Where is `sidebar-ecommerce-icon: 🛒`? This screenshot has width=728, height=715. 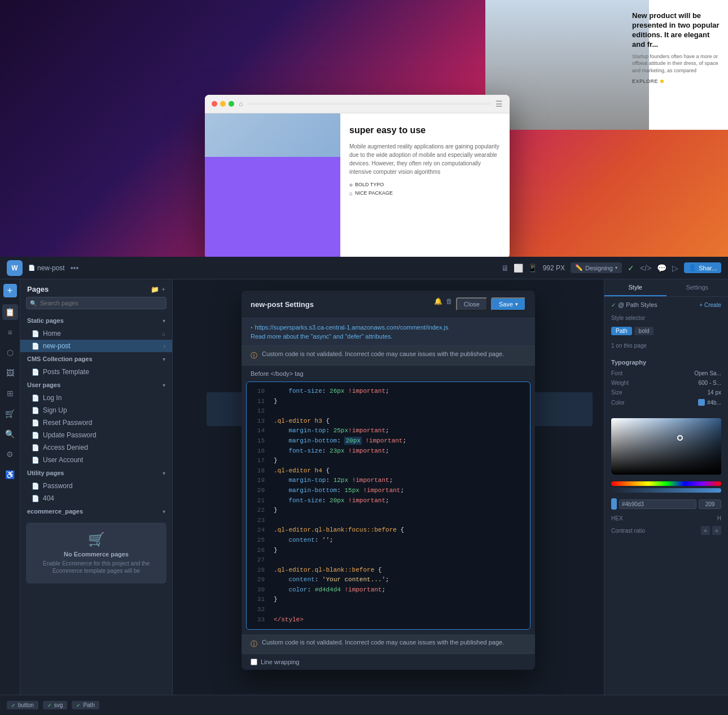 sidebar-ecommerce-icon: 🛒 is located at coordinates (10, 414).